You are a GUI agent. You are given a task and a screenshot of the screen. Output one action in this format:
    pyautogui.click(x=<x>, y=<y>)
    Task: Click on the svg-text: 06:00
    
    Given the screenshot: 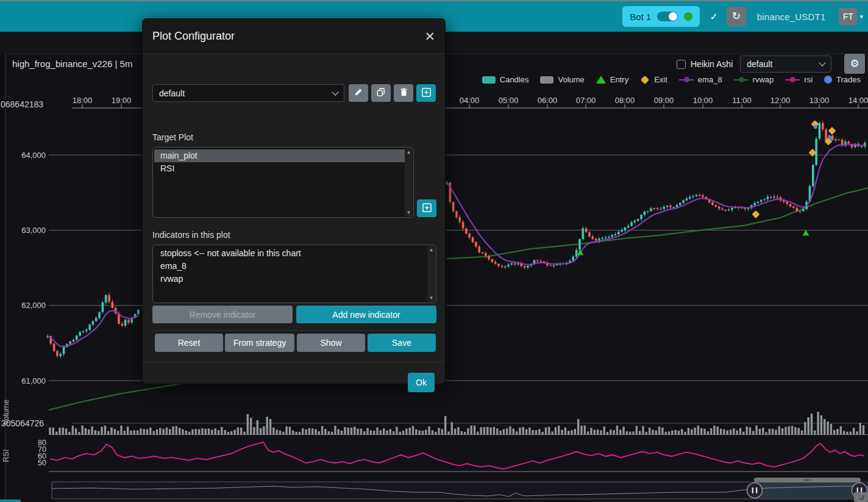 What is the action you would take?
    pyautogui.click(x=547, y=100)
    